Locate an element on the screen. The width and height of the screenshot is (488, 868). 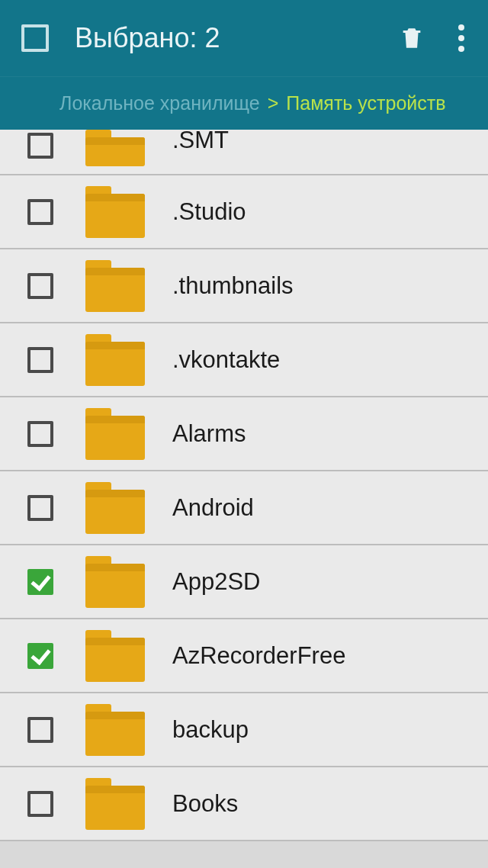
folder-name: Alarms is located at coordinates (209, 434).